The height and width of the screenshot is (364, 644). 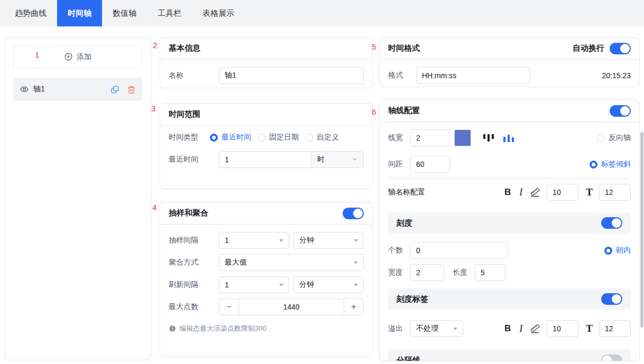 What do you see at coordinates (214, 137) in the screenshot?
I see `radio-recent-time` at bounding box center [214, 137].